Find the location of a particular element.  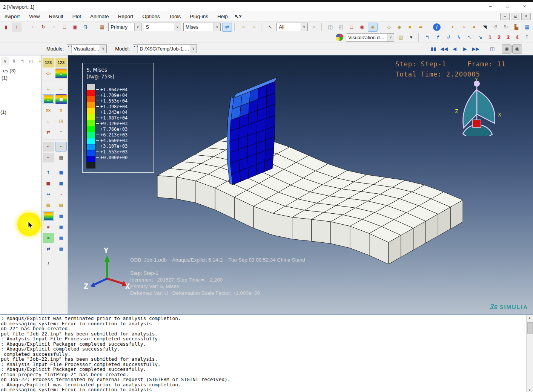

contour-layers-icon: ≡ is located at coordinates (61, 74).